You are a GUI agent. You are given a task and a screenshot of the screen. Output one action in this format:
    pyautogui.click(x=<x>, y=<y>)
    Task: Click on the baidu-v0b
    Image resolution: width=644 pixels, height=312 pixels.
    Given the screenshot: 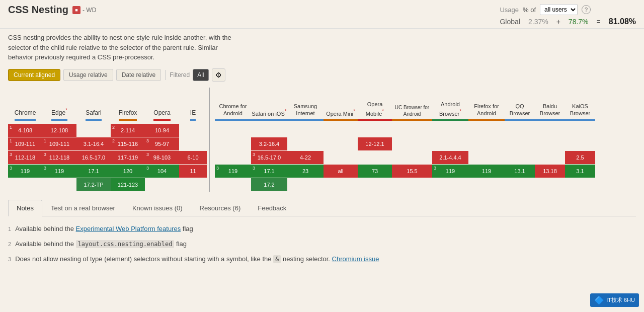 What is the action you would take?
    pyautogui.click(x=550, y=144)
    